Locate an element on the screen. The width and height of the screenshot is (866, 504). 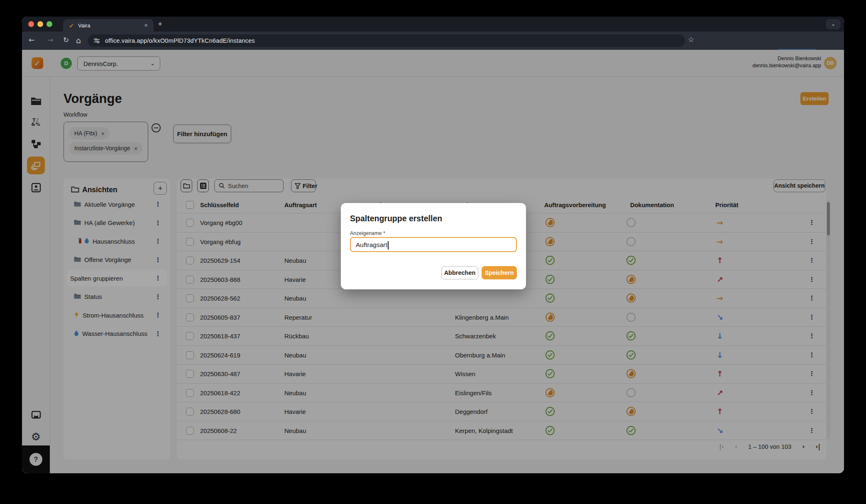
site-settings-icon is located at coordinates (97, 41).